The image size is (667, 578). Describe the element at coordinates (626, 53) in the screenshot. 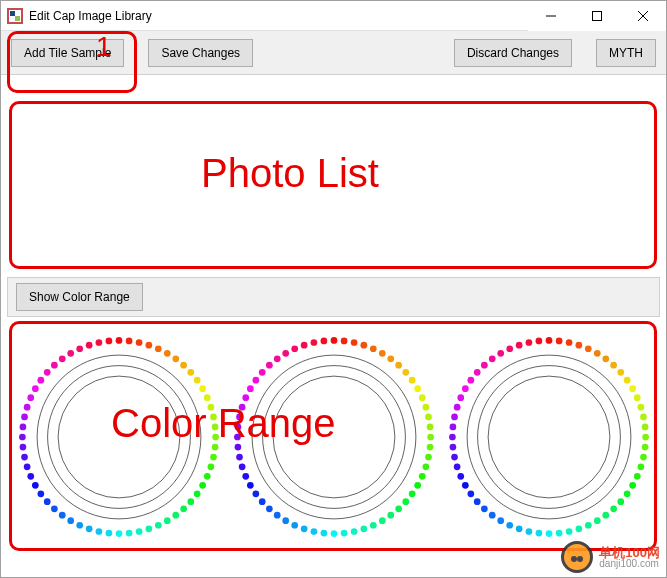

I see `myth-button: MYTH` at that location.